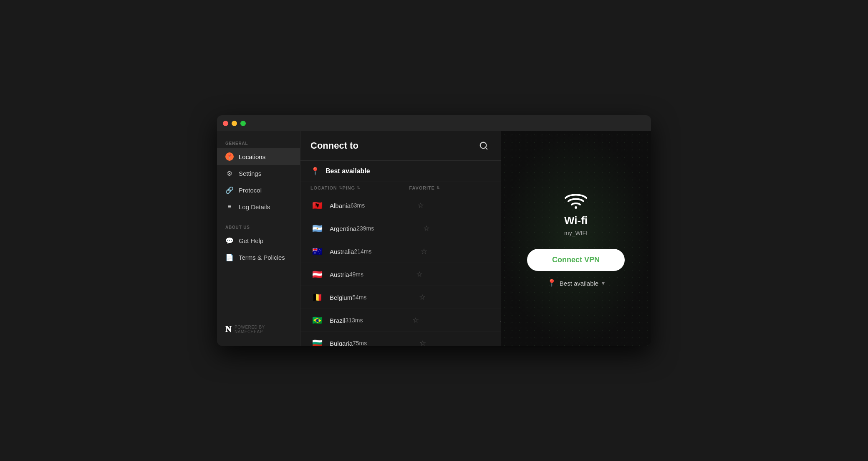  I want to click on terms-label: Terms & Policies, so click(262, 257).